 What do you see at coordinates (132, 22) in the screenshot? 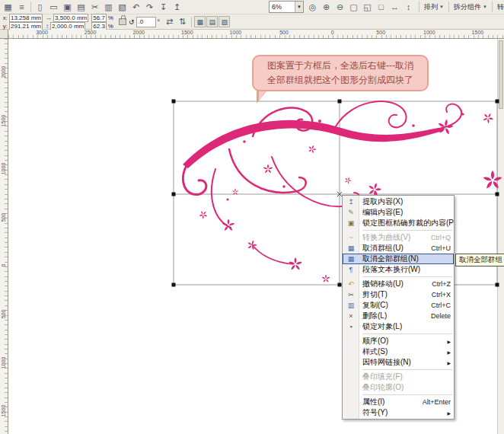
I see `rotate-icon: ↺` at bounding box center [132, 22].